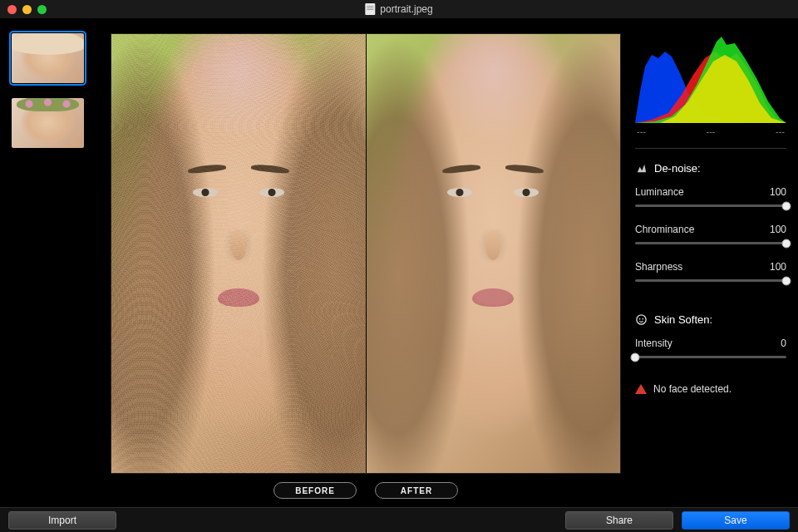 The height and width of the screenshot is (532, 798). What do you see at coordinates (42, 10) in the screenshot?
I see `zoom-window-button` at bounding box center [42, 10].